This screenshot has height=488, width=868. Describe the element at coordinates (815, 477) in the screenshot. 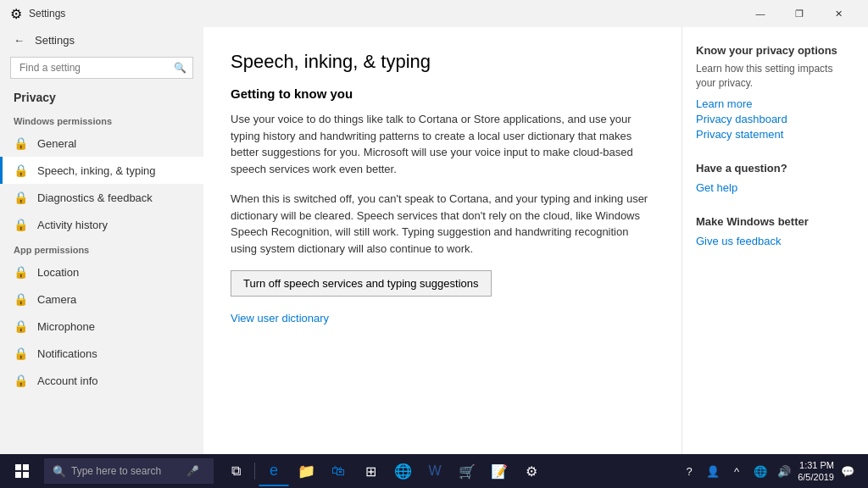

I see `taskbar-date: 6/5/2019` at that location.